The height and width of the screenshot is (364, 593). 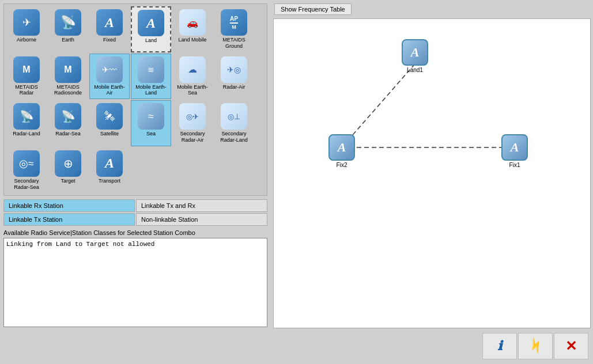 I want to click on station-secondary-radar-land: ◎⊥ Secondary Radar-Land, so click(x=234, y=123).